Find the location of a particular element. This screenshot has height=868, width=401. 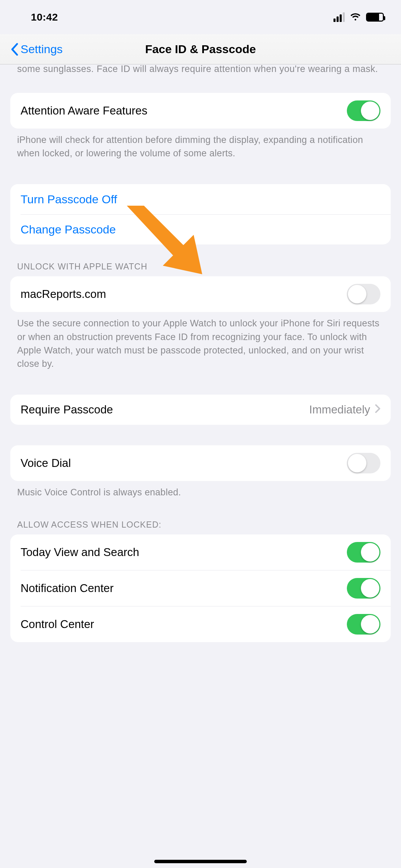

attention-group: Attention Aware Features is located at coordinates (200, 111).